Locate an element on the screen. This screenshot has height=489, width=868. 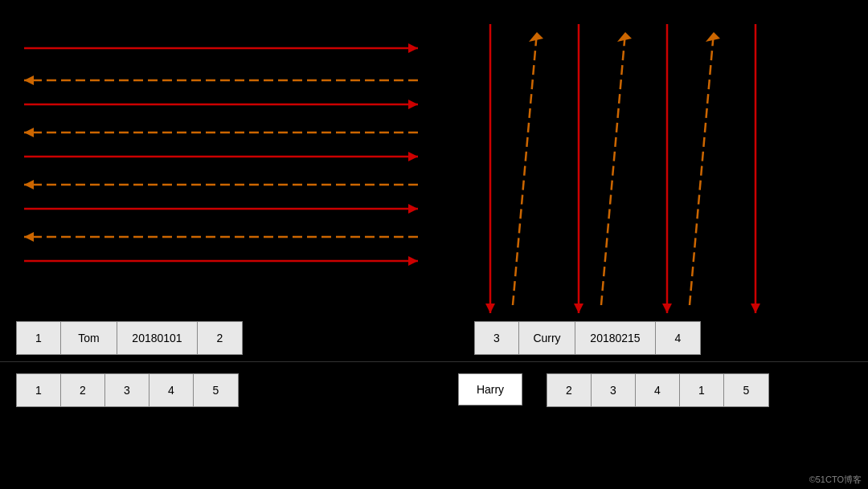
right-record-cell-4: 4 is located at coordinates (678, 338).